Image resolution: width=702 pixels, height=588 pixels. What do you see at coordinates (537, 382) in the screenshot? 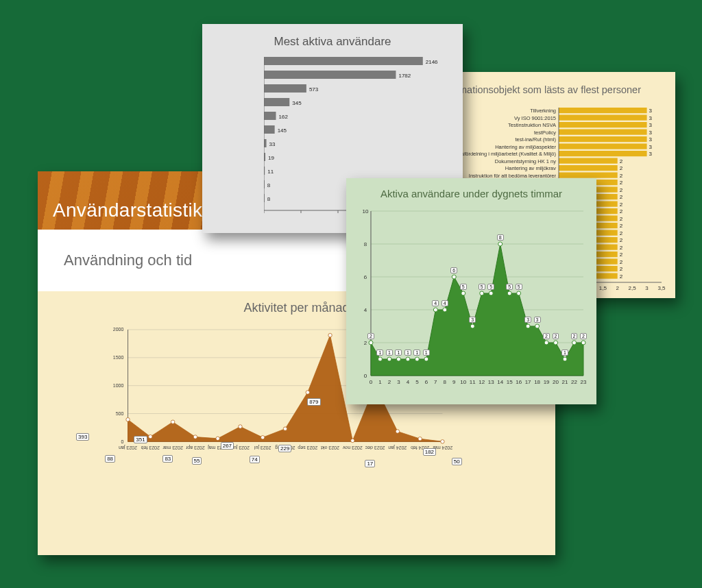
I see `svg-text: 18` at bounding box center [537, 382].